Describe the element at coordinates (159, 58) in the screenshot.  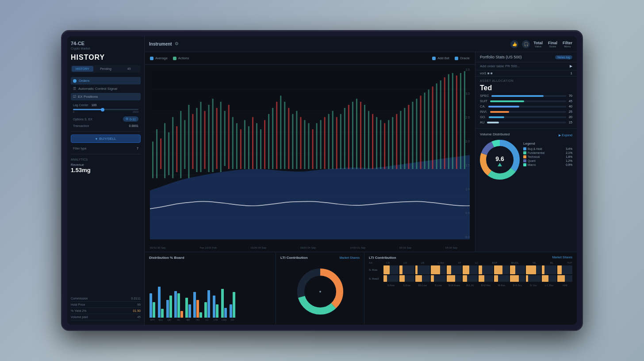
I see `legend-average: Average` at that location.